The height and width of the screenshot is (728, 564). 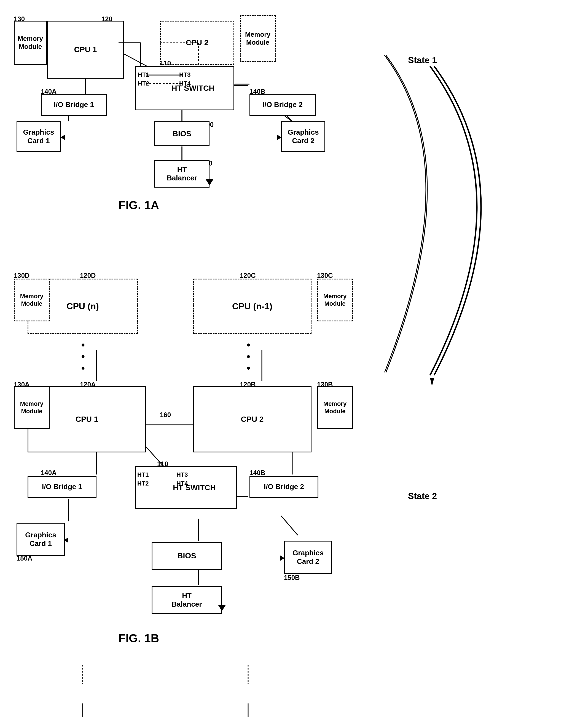 What do you see at coordinates (66, 540) in the screenshot?
I see `arrow-gc1-1b` at bounding box center [66, 540].